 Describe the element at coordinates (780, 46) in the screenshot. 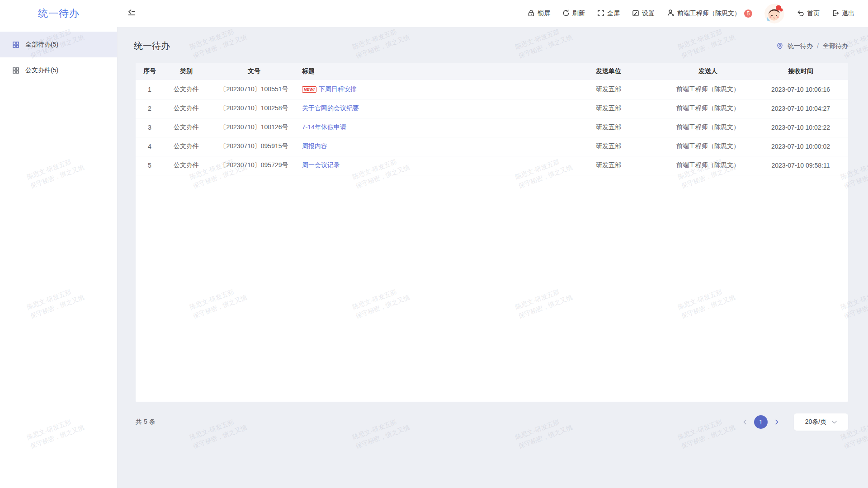

I see `location-pin-icon` at that location.